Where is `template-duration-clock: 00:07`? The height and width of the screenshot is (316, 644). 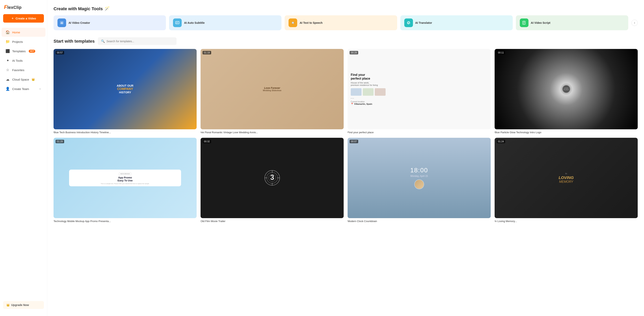
template-duration-clock: 00:07 is located at coordinates (354, 142).